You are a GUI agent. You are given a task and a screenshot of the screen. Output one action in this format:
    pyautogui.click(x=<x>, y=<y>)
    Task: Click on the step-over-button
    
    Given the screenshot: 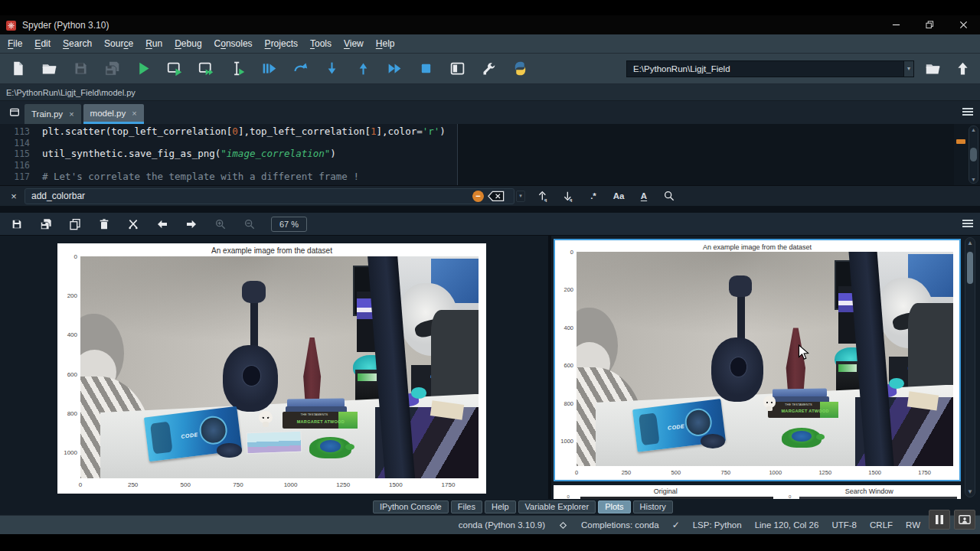 What is the action you would take?
    pyautogui.click(x=300, y=69)
    